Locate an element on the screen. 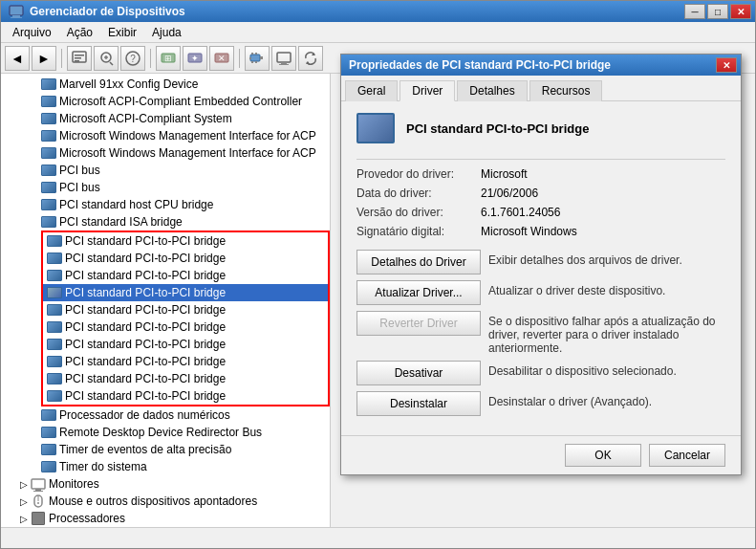 This screenshot has height=549, width=756. tree-item-processadores: ▷ Processadores is located at coordinates (165, 518).